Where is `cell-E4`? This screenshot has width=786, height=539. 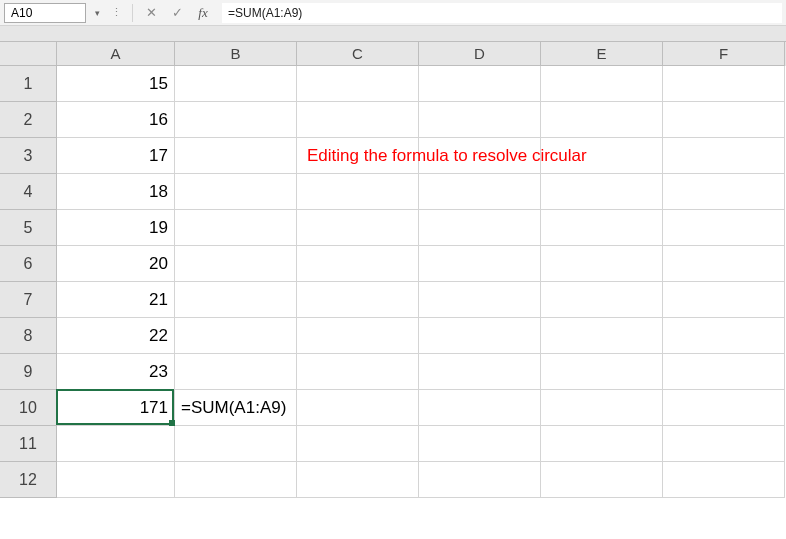 cell-E4 is located at coordinates (602, 192).